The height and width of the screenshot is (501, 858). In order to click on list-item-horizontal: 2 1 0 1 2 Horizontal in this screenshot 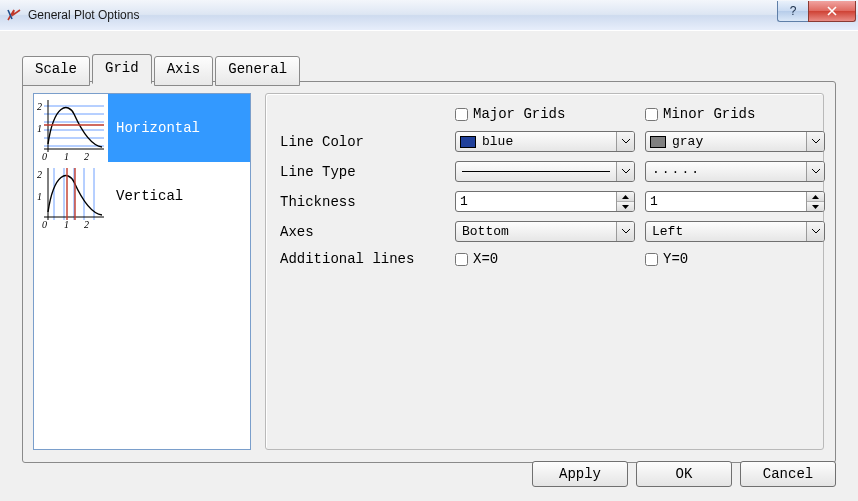, I will do `click(142, 128)`.